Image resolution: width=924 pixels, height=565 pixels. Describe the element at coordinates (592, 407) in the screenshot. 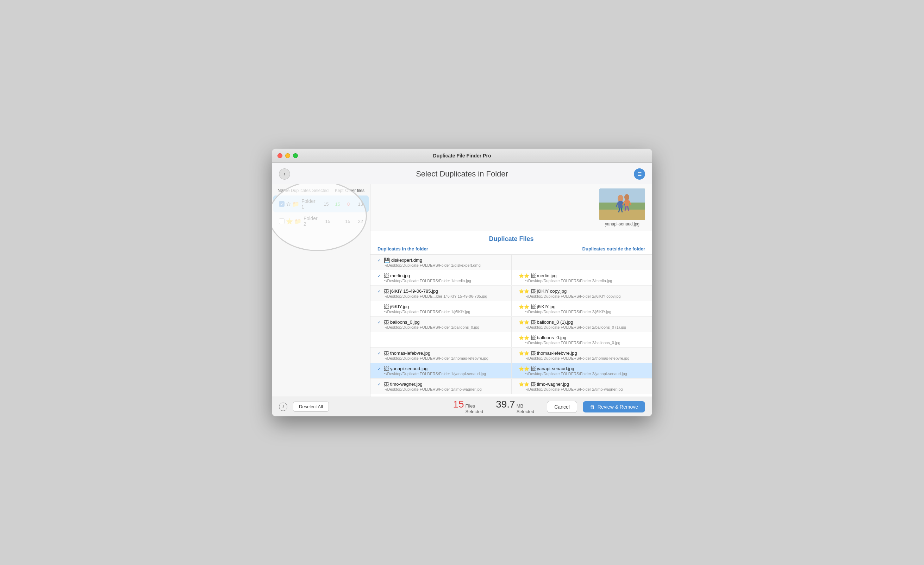

I see `trash-icon: 🗑` at that location.